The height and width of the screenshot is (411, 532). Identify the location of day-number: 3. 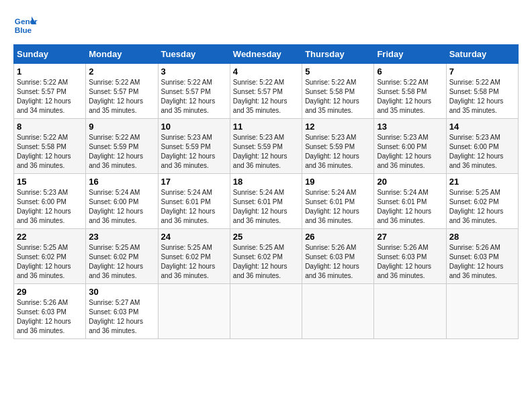
(194, 71).